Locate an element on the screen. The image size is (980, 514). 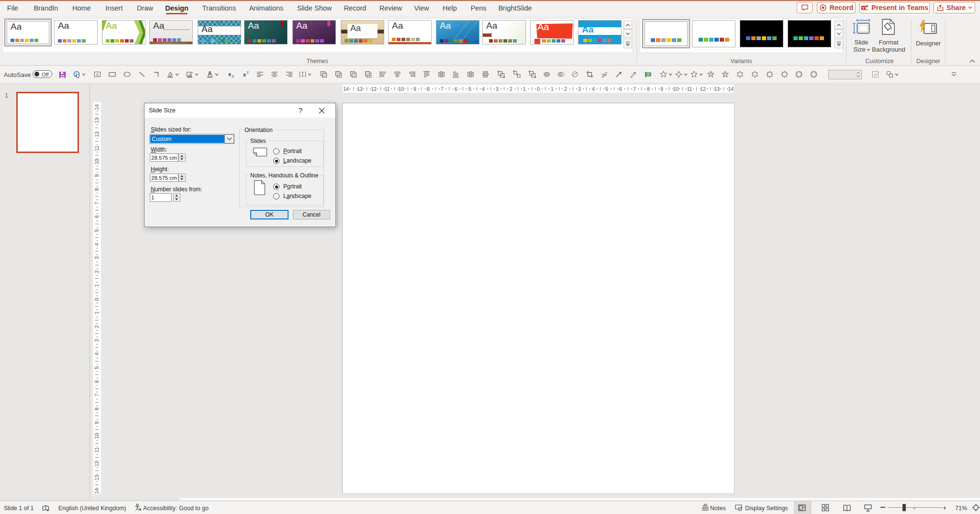
svg-text: T is located at coordinates (863, 9).